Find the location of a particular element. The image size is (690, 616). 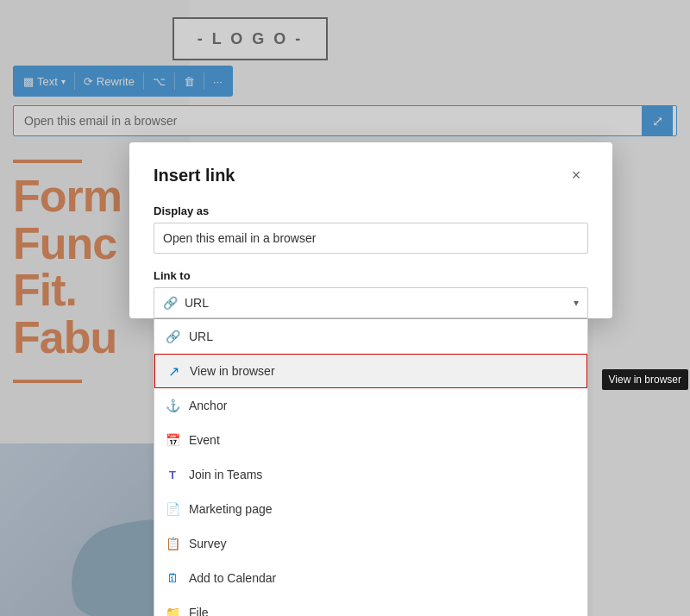

anchor-icon: ⚓ is located at coordinates (172, 405).